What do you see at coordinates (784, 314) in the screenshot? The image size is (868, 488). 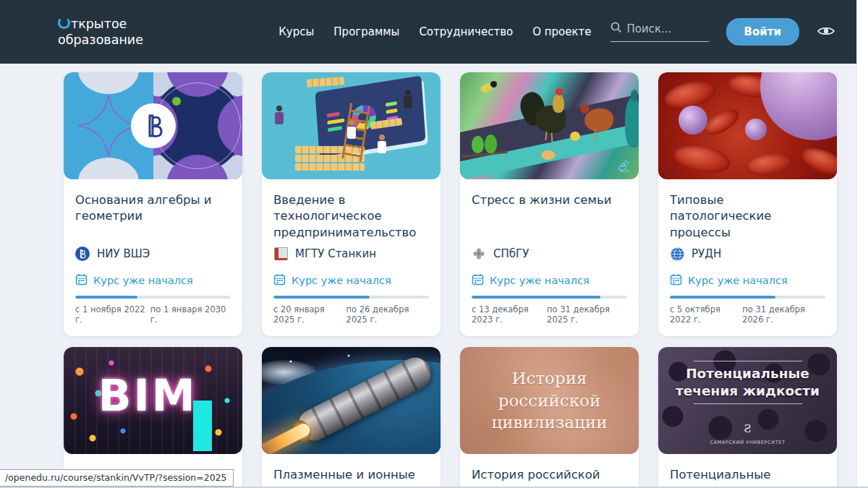 I see `date-to: по 31 декабря 2026 г.` at bounding box center [784, 314].